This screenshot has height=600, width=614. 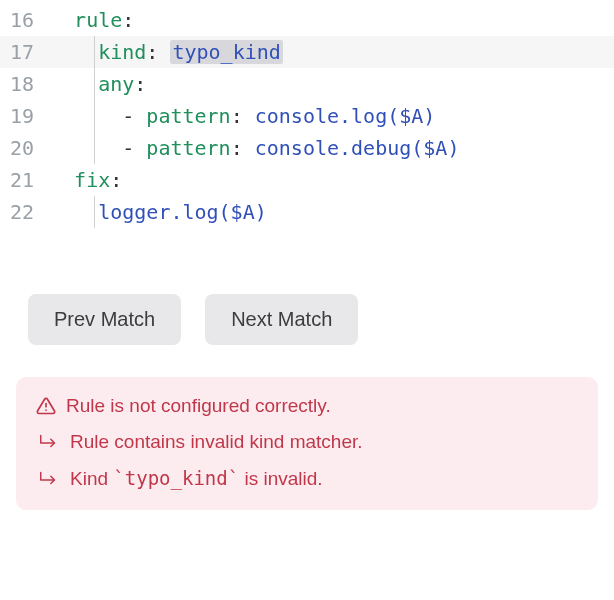 I want to click on line-number: 17, so click(x=25, y=52).